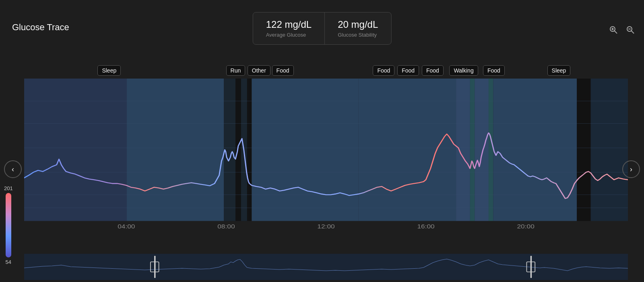 The image size is (644, 282). What do you see at coordinates (289, 28) in the screenshot?
I see `average-glucose-stat: 122 mg/dL Average Glucose` at bounding box center [289, 28].